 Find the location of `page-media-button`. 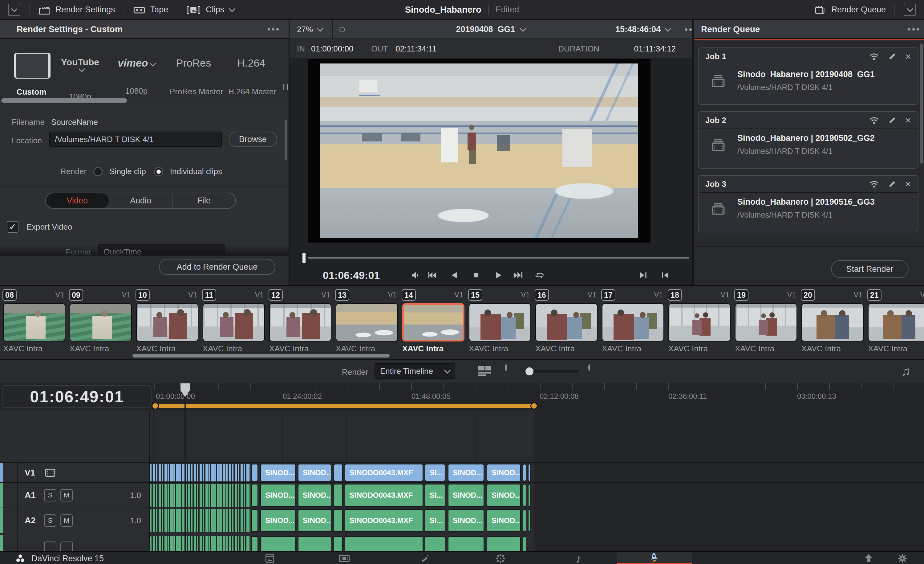

page-media-button is located at coordinates (270, 558).